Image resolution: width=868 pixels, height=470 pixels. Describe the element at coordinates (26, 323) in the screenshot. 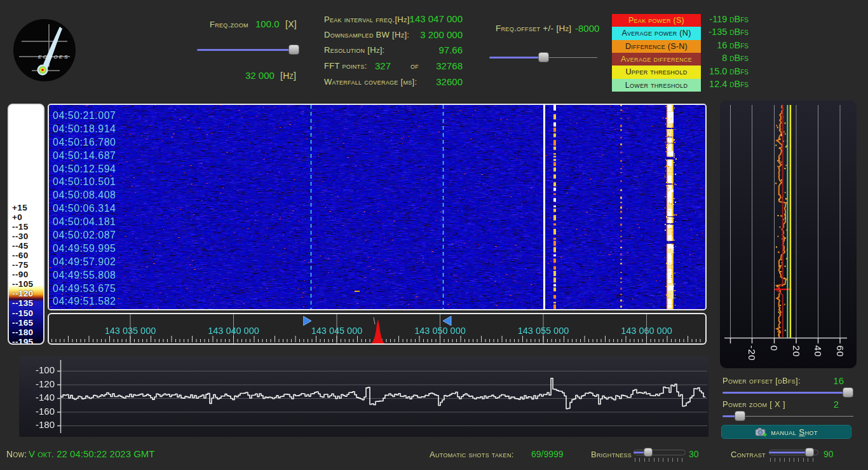

I see `scale-label: --165` at that location.